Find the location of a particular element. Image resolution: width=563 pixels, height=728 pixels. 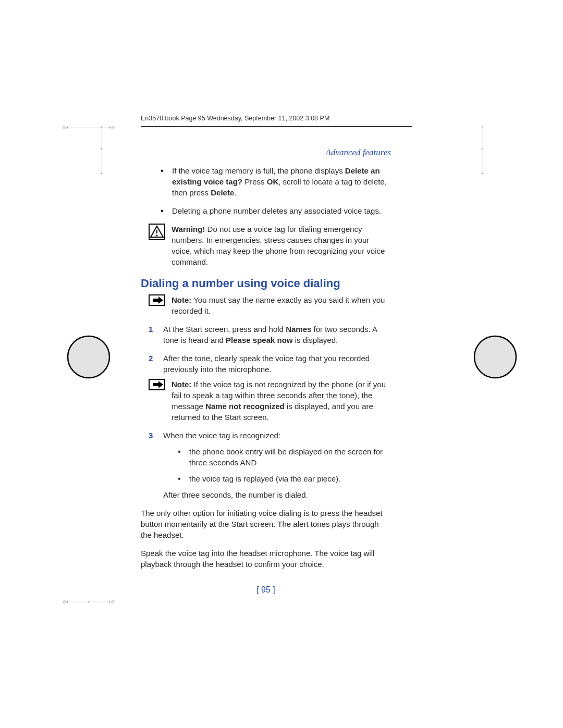

text: Press is located at coordinates (254, 181).